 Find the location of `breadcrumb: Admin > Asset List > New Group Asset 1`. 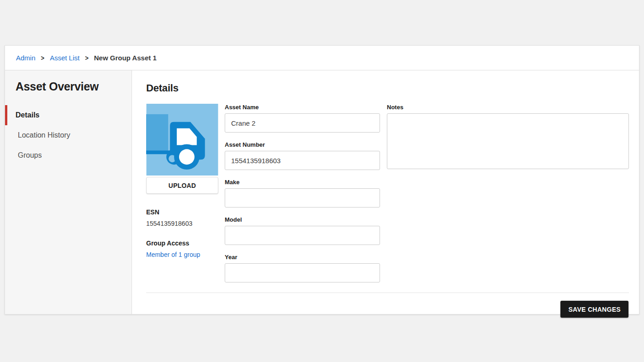

breadcrumb: Admin > Asset List > New Group Asset 1 is located at coordinates (322, 58).